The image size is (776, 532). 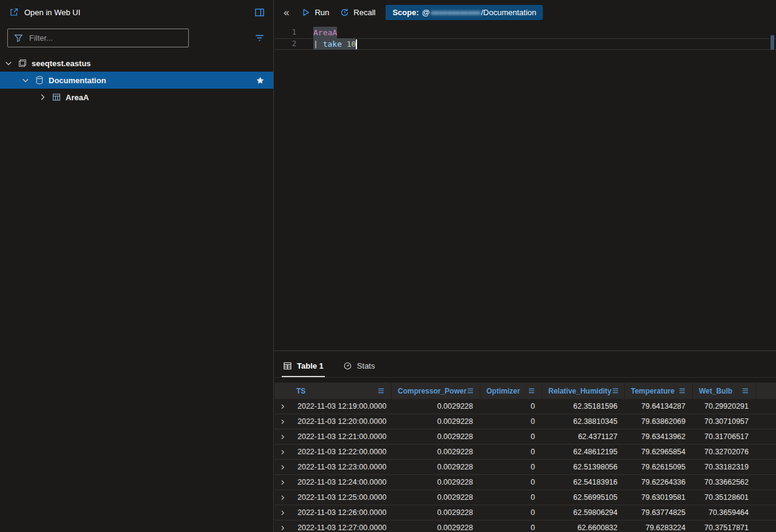 I want to click on cell-temperature: 79.6283224, so click(x=659, y=528).